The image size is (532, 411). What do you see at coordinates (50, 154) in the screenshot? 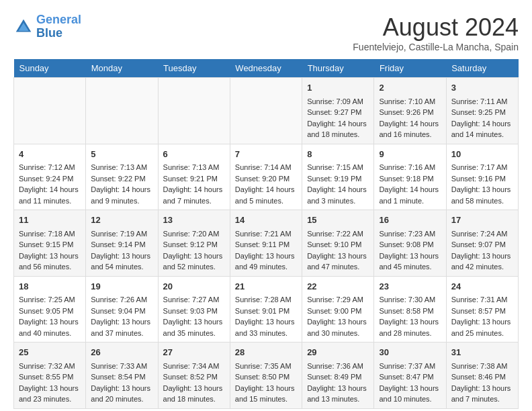
I see `day-number: 4` at bounding box center [50, 154].